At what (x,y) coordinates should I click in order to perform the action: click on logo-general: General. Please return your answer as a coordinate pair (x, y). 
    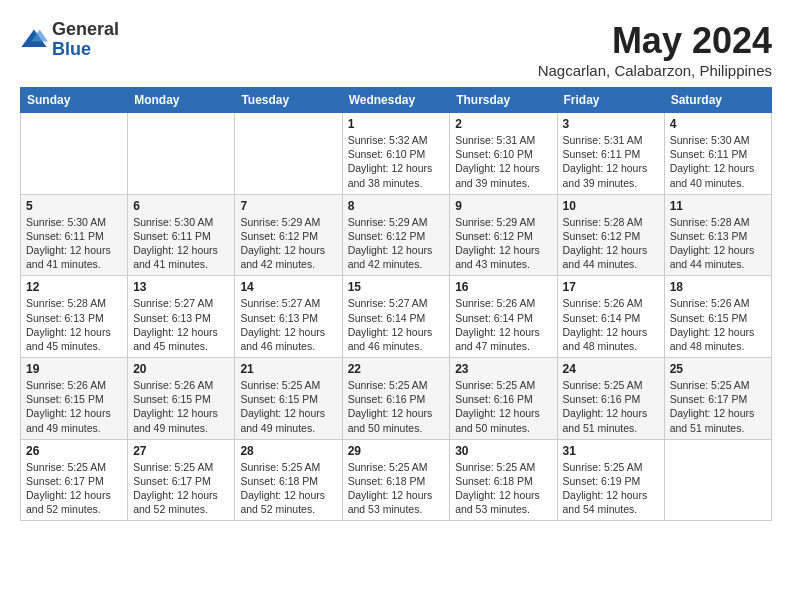
    Looking at the image, I should click on (86, 30).